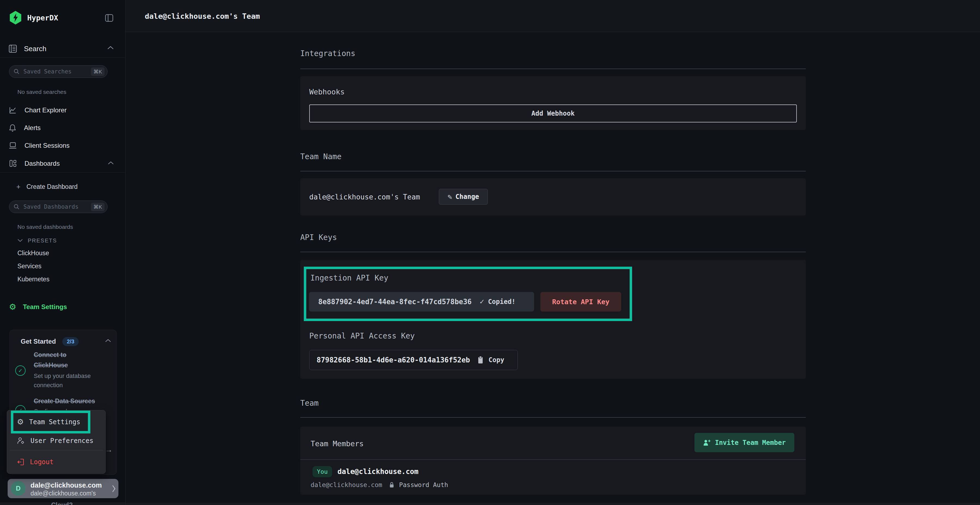 This screenshot has width=980, height=505. I want to click on pencil-icon: ✎, so click(450, 197).